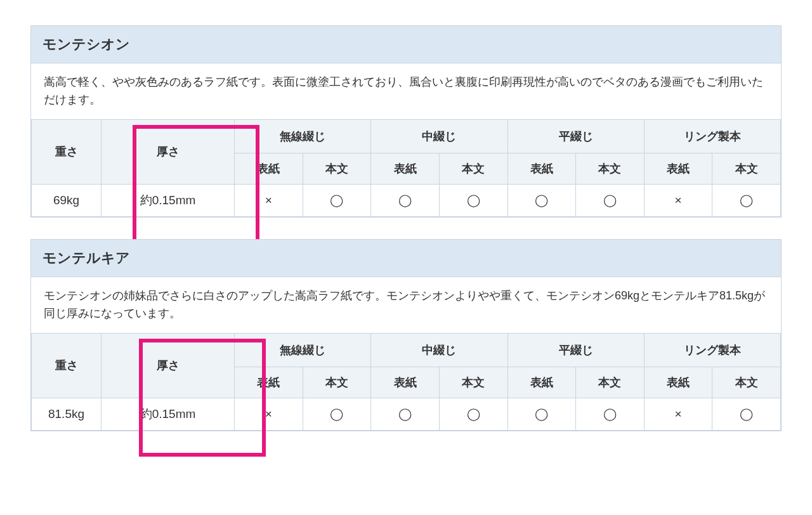 The image size is (812, 515). What do you see at coordinates (67, 414) in the screenshot?
I see `cell-weight: 81.5kg` at bounding box center [67, 414].